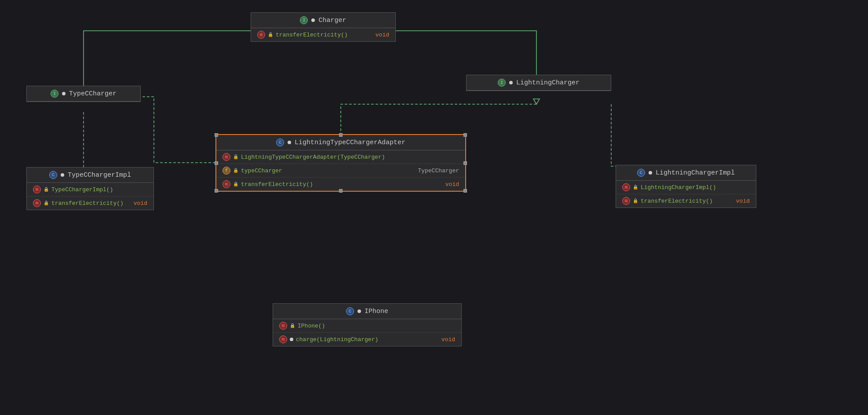 The height and width of the screenshot is (415, 868). What do you see at coordinates (90, 189) in the screenshot?
I see `box-typecchargerimpl: C TypeCChargerImpl m 🔒 TypeCChargerImpl(…` at bounding box center [90, 189].